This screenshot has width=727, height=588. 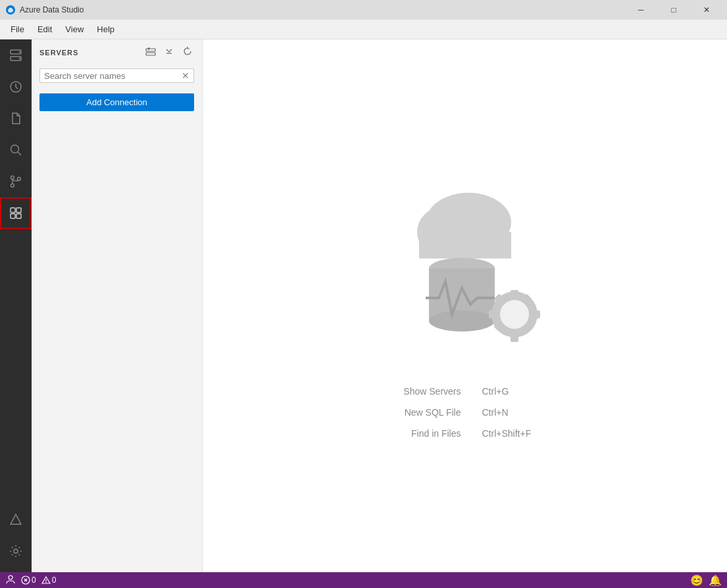 I want to click on collapse-icon, so click(x=169, y=53).